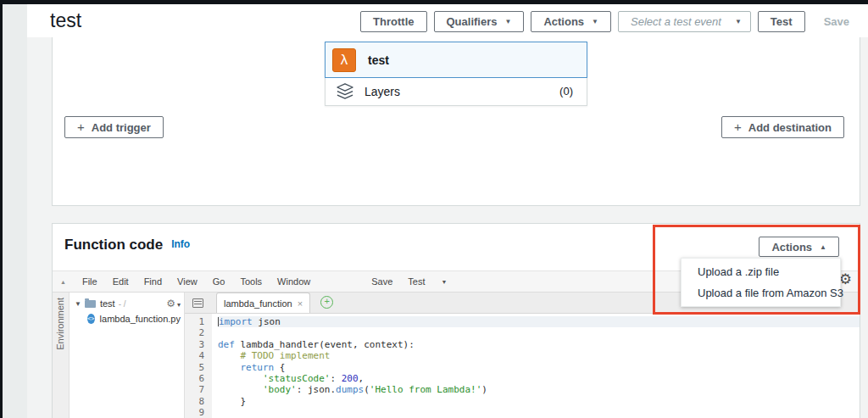 This screenshot has height=418, width=868. Describe the element at coordinates (782, 22) in the screenshot. I see `test-button: Test` at that location.